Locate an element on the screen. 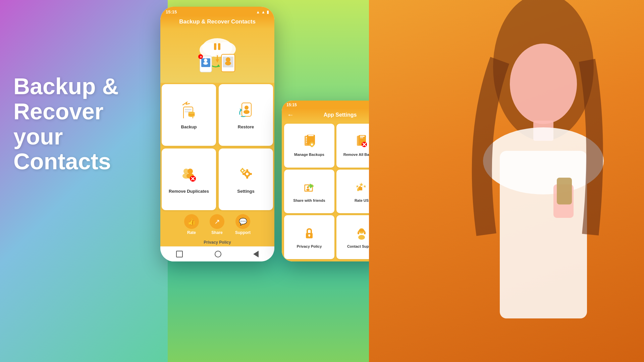  phone-nav-bar is located at coordinates (217, 254).